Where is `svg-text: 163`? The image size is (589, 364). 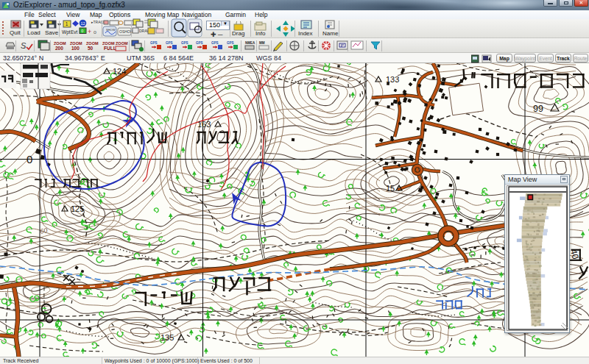
svg-text: 163 is located at coordinates (204, 124).